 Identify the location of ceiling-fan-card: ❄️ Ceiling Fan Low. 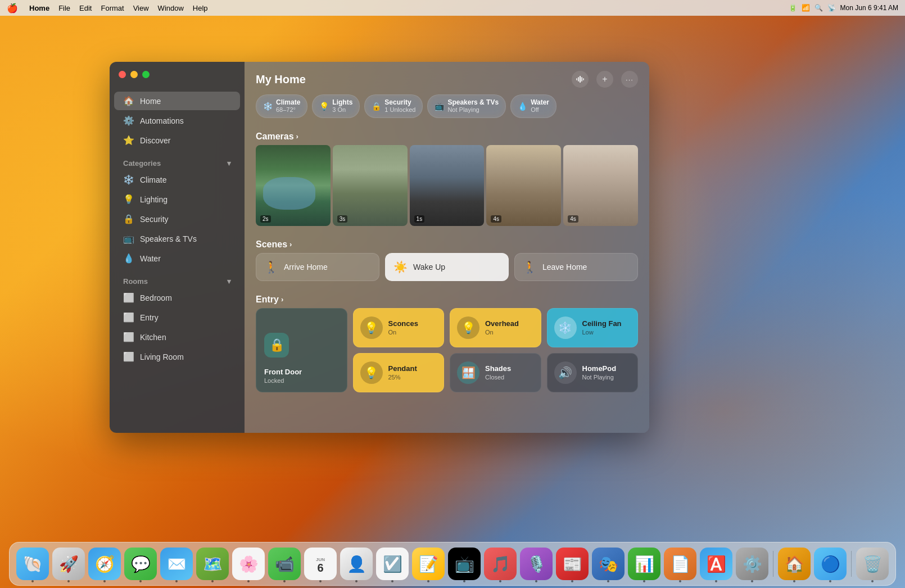
(592, 328).